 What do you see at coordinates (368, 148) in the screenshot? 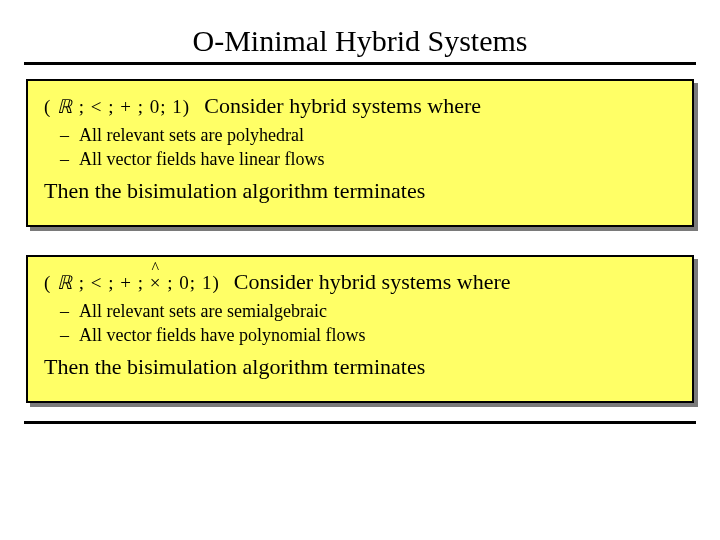
I see `panel-bullets: – All relevant sets are polyhedral – All…` at bounding box center [368, 148].